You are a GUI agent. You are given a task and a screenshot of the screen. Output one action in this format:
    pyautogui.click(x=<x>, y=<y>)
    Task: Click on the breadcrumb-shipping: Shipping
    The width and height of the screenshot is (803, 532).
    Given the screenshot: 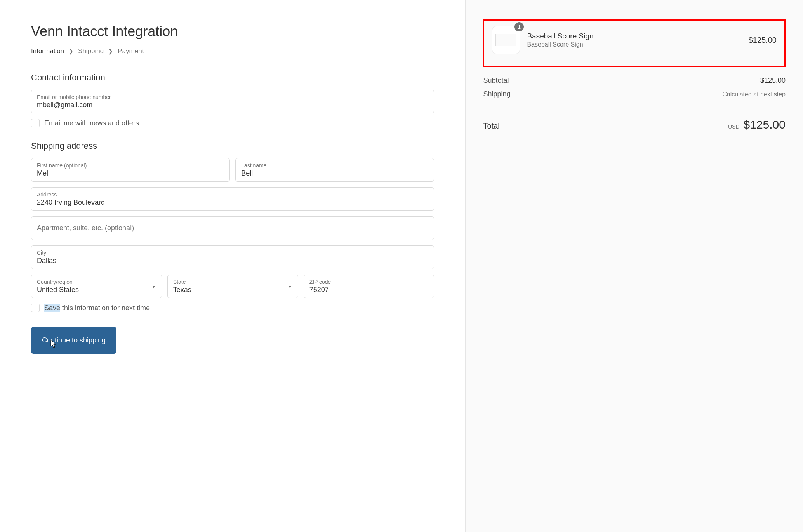 What is the action you would take?
    pyautogui.click(x=91, y=51)
    